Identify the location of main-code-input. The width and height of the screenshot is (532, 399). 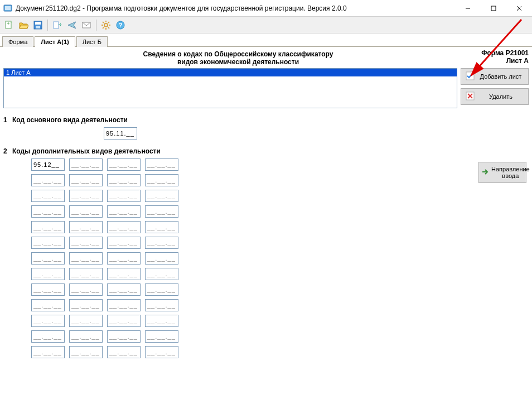
(120, 133).